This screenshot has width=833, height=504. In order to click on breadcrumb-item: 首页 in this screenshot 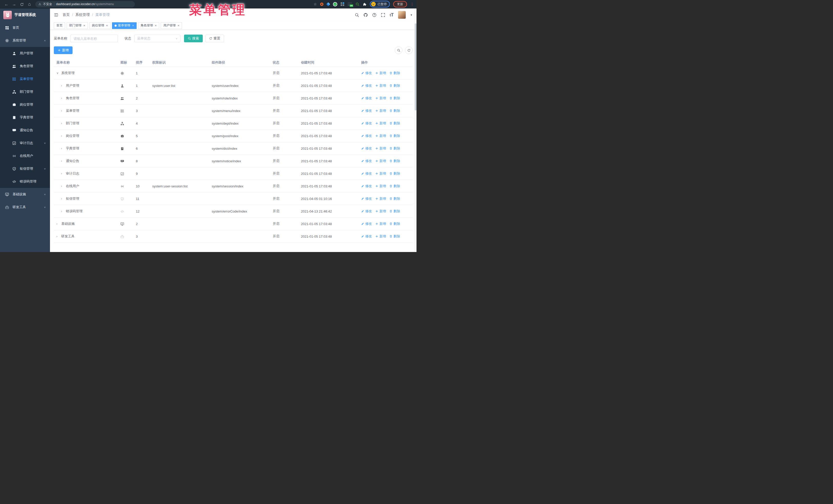, I will do `click(66, 15)`.